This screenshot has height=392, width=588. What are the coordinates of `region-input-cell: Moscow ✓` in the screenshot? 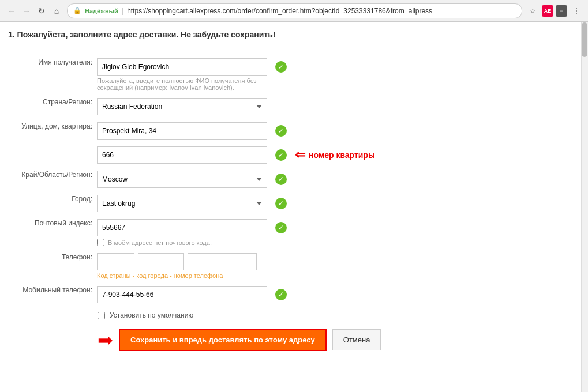 It's located at (336, 179).